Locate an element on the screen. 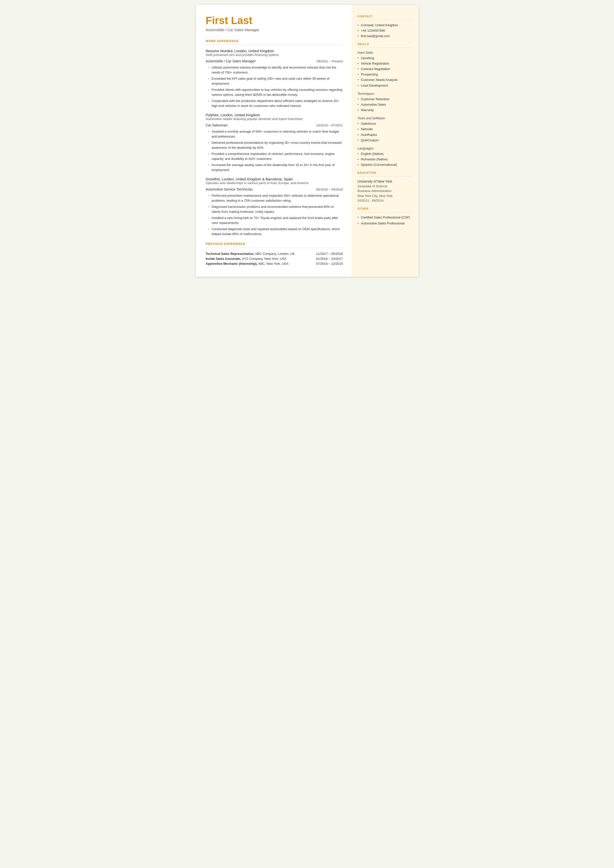 This screenshot has width=614, height=868. other-item-2: Automotive Sales Professional is located at coordinates (385, 224).